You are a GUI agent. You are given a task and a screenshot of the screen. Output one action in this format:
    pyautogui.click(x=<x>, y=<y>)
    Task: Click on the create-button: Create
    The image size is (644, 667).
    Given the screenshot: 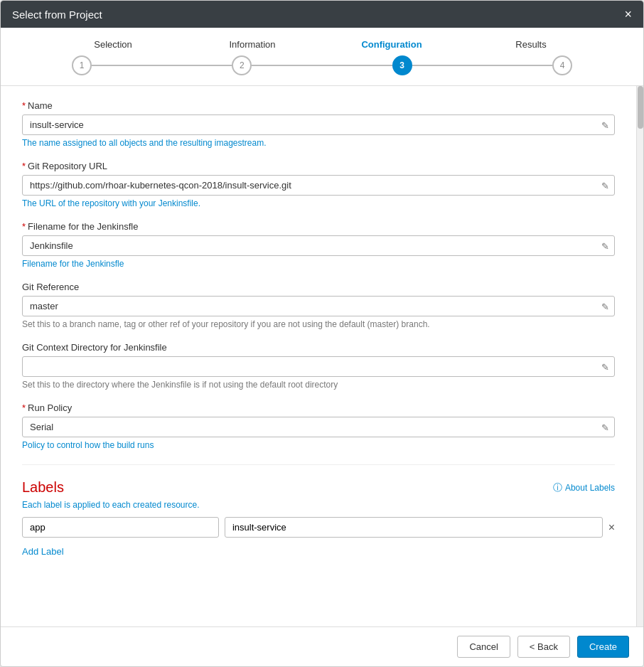 What is the action you would take?
    pyautogui.click(x=603, y=647)
    